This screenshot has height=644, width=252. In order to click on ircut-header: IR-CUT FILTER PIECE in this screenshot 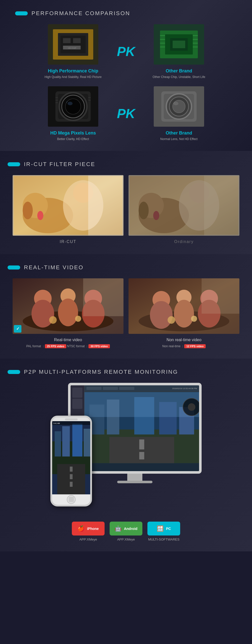, I will do `click(126, 164)`.